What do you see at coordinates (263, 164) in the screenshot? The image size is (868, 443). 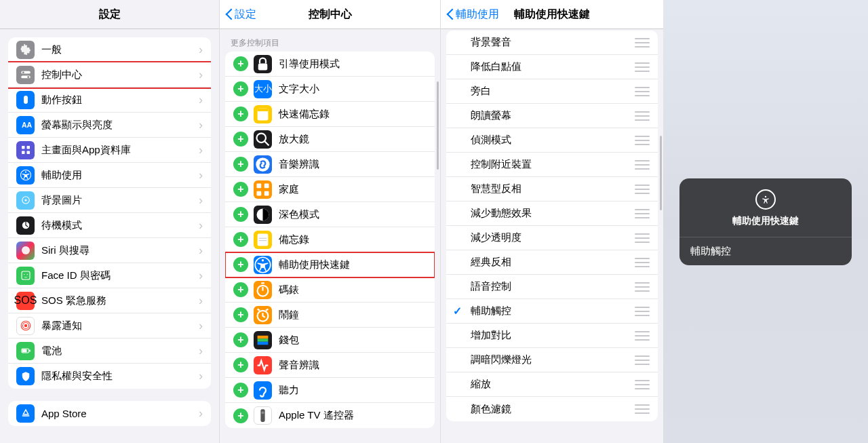 I see `shazam-icon` at bounding box center [263, 164].